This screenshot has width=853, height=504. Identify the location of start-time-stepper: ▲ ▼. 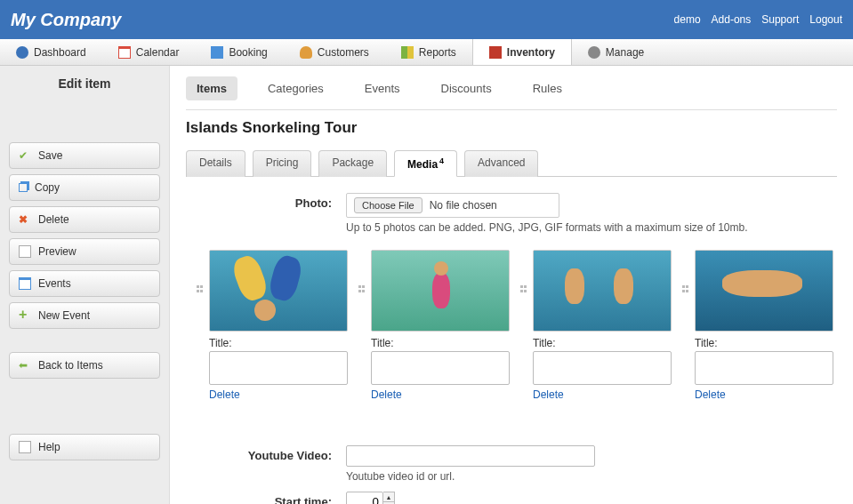
(370, 498).